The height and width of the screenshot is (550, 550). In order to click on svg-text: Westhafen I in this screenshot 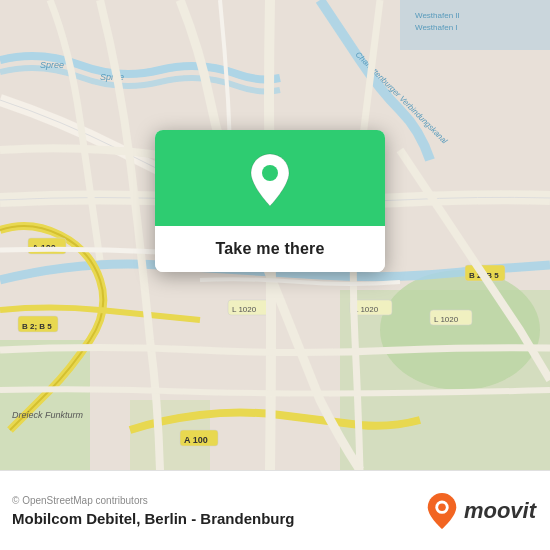, I will do `click(436, 28)`.